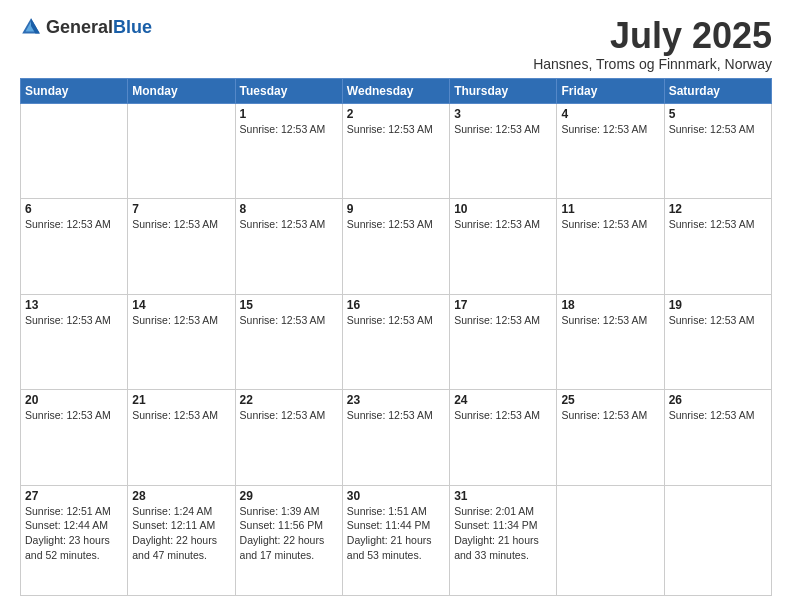  Describe the element at coordinates (182, 342) in the screenshot. I see `table-row: 14Sunrise: 12:53 AM` at that location.